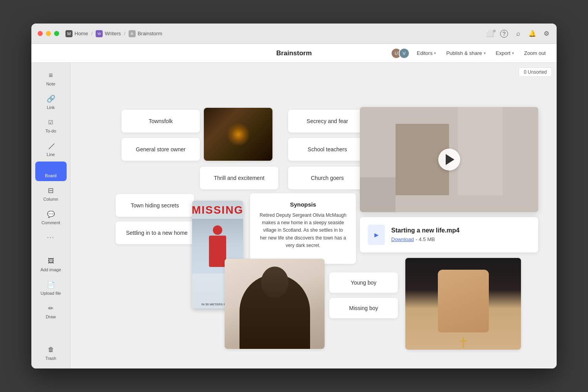  I want to click on file-size: - 4.5 MB, so click(425, 239).